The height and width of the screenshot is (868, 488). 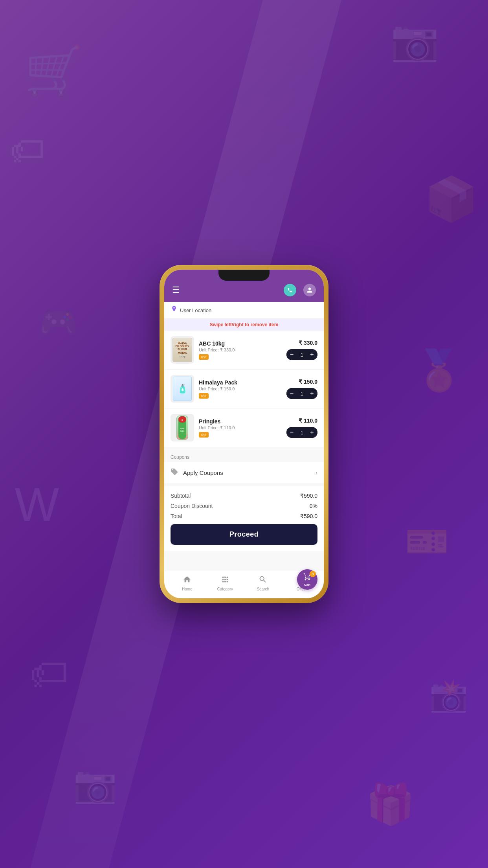 I want to click on bottom-navigation: Home Category Search, so click(x=244, y=585).